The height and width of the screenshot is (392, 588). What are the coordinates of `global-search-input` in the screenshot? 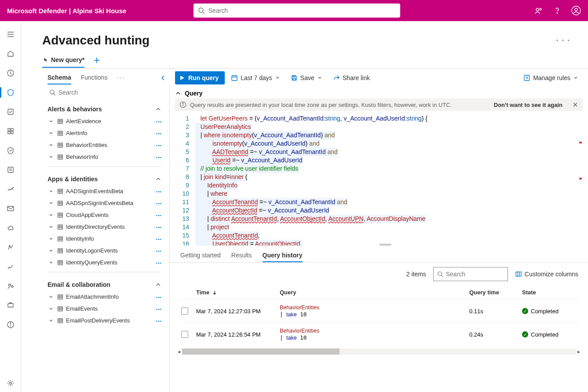 It's located at (302, 11).